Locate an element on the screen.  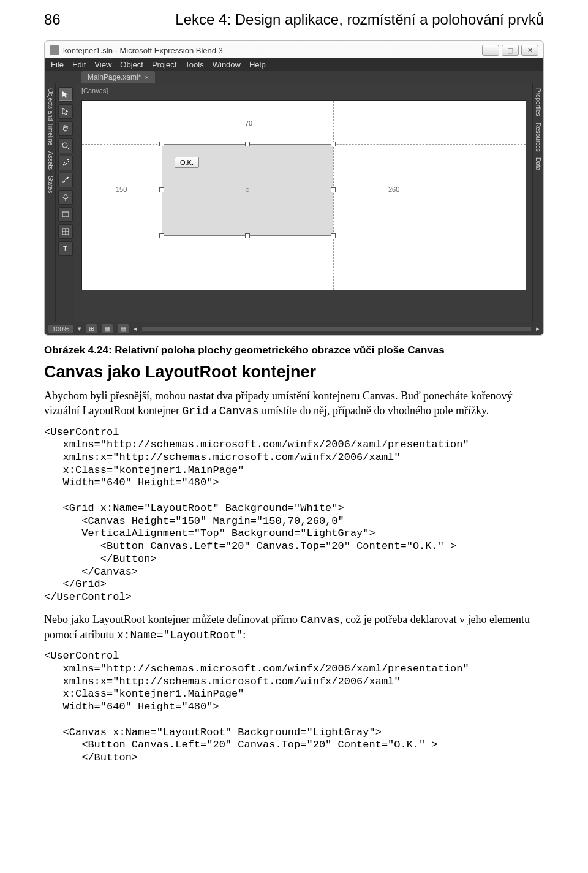
text: a is located at coordinates (214, 410).